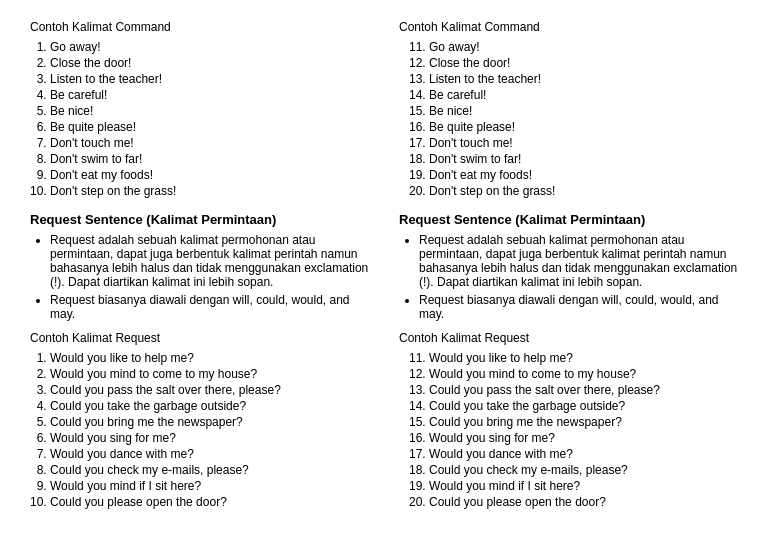  What do you see at coordinates (574, 502) in the screenshot?
I see `list-item: 20. Could you please open the door?` at bounding box center [574, 502].